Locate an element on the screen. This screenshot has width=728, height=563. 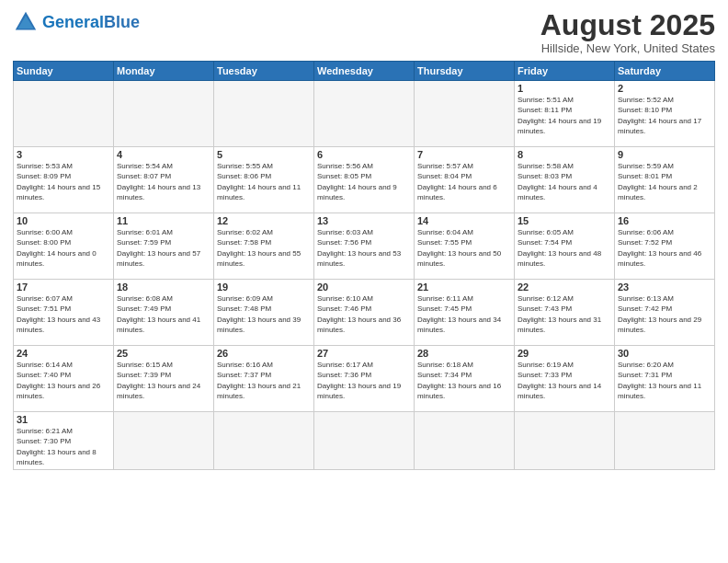
day-number: 8 is located at coordinates (564, 155).